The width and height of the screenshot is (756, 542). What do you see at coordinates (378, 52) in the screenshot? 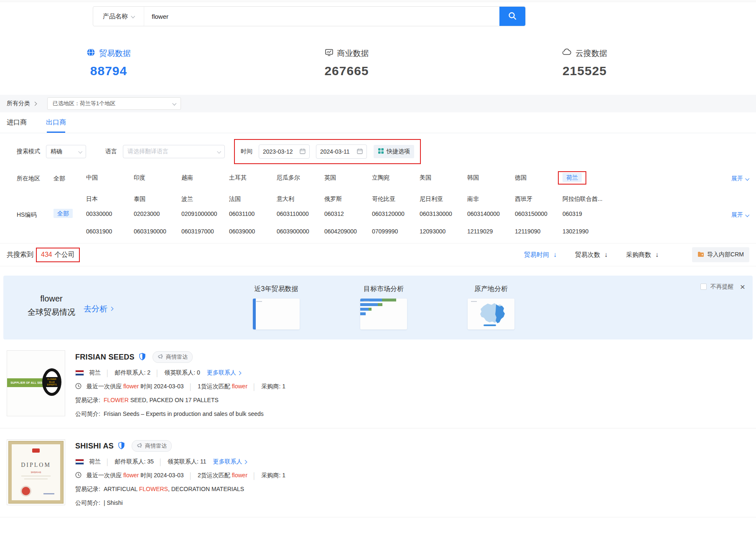
I see `stats-row: 贸易数据 88794 商业数据 267665 云搜数据 215525` at bounding box center [378, 52].